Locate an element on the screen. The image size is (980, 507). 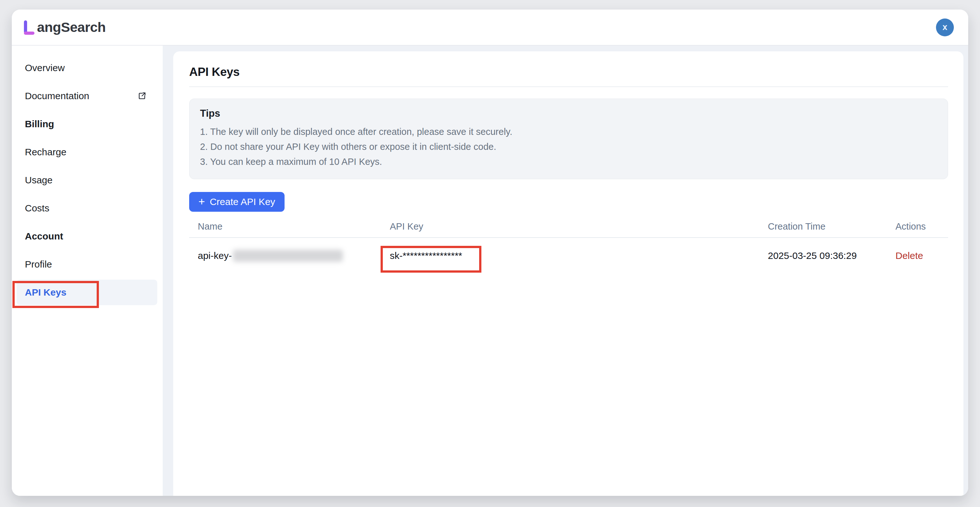
sidebar-item-documentation: Documentation is located at coordinates (88, 96).